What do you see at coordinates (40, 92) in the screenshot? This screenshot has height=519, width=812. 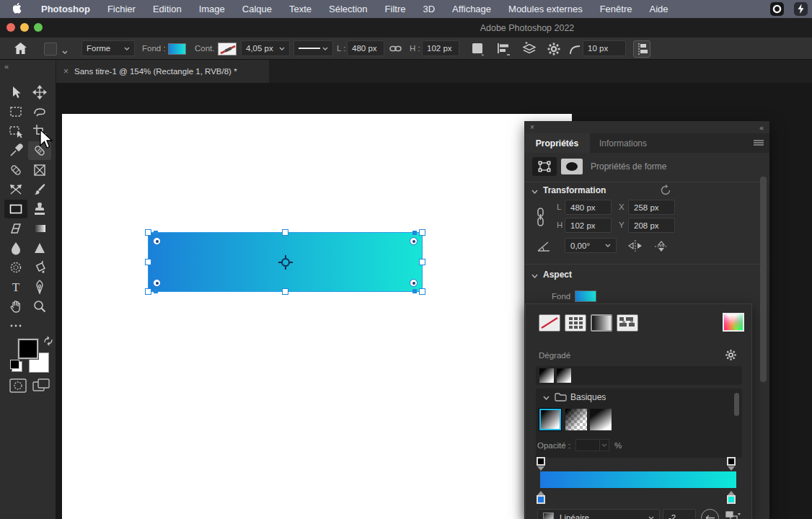 I see `move-tool` at bounding box center [40, 92].